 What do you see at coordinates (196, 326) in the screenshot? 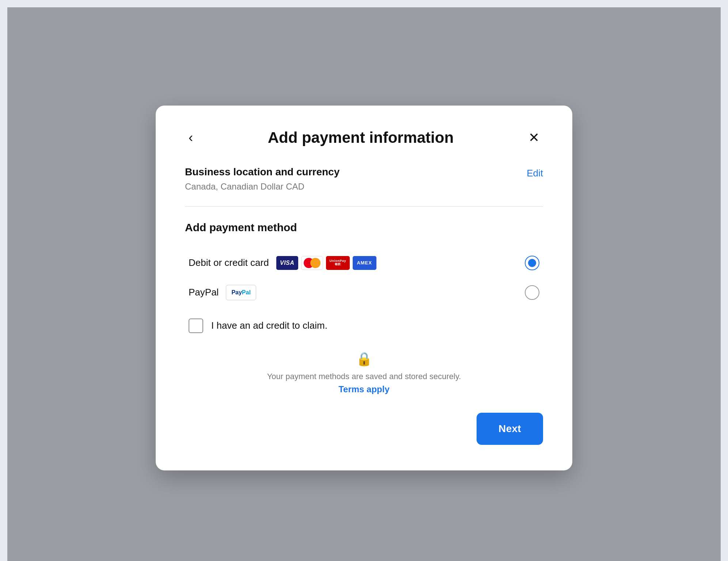
I see `ad-credit-checkbox` at bounding box center [196, 326].